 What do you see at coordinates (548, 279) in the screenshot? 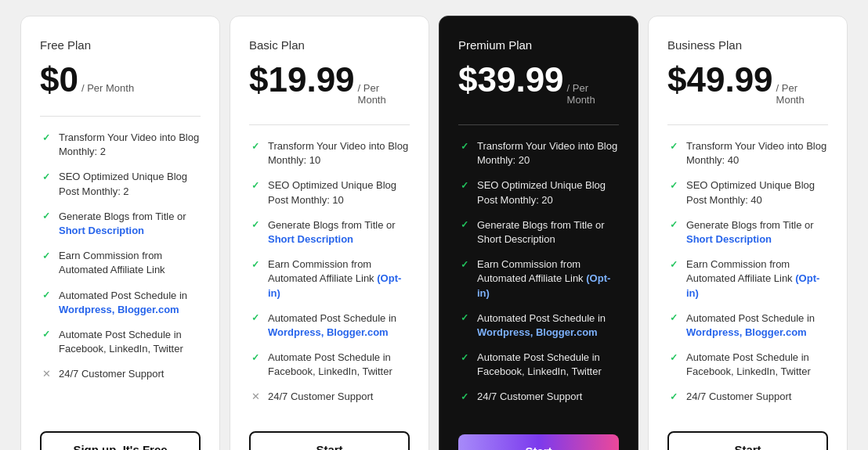
I see `feature-text-premium-3: Earn Commission from Automated Affiliate…` at bounding box center [548, 279].